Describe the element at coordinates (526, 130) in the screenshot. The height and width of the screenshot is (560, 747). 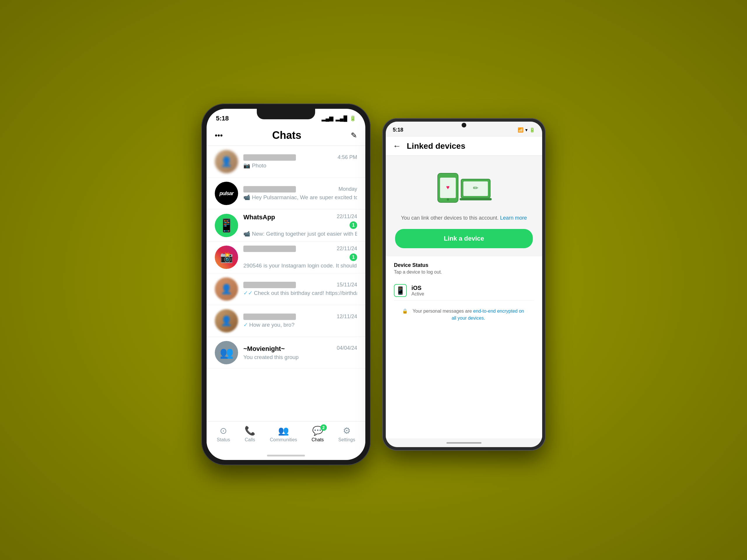
I see `android-status-icons: 📶 ▾ 🔋` at that location.